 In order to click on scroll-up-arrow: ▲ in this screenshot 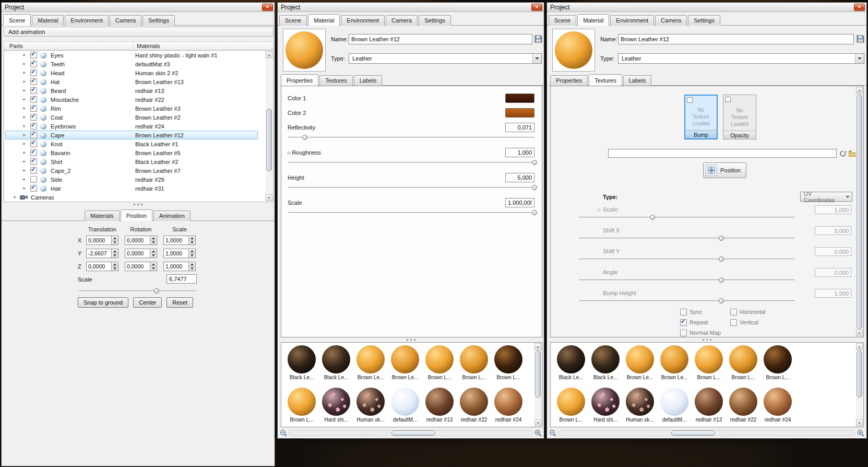, I will do `click(859, 347)`.